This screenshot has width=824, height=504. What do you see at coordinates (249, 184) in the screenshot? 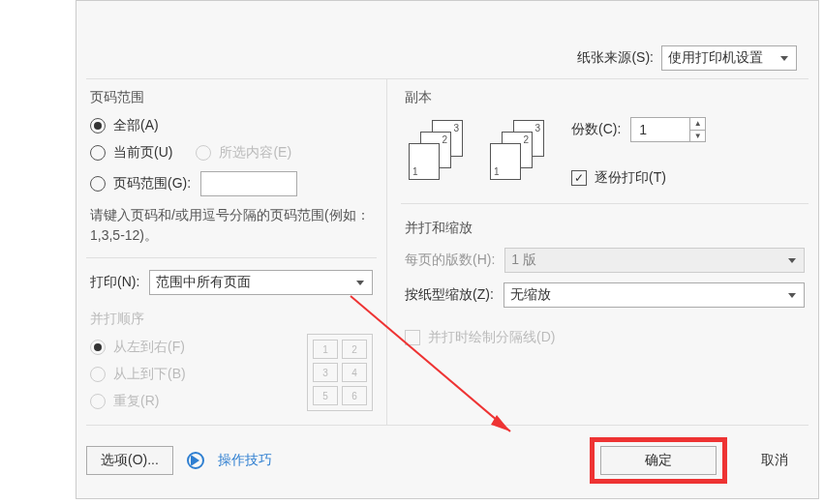
I see `page-range-input` at bounding box center [249, 184].